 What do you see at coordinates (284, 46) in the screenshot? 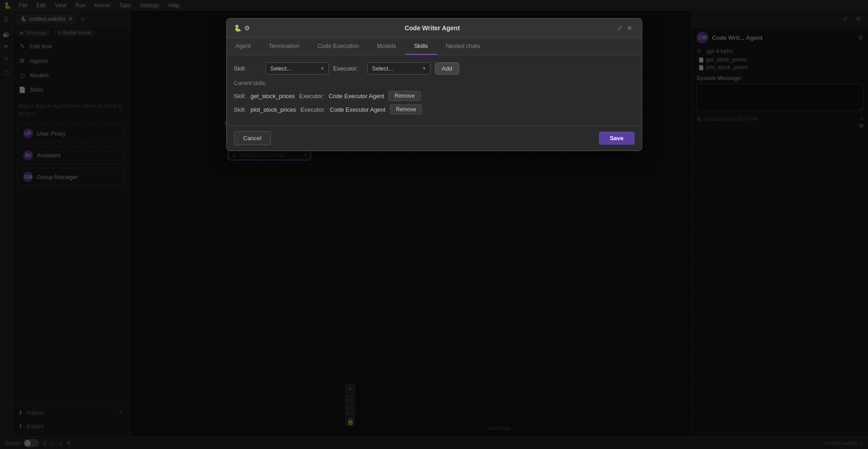
I see `tab-termination: Termination` at bounding box center [284, 46].